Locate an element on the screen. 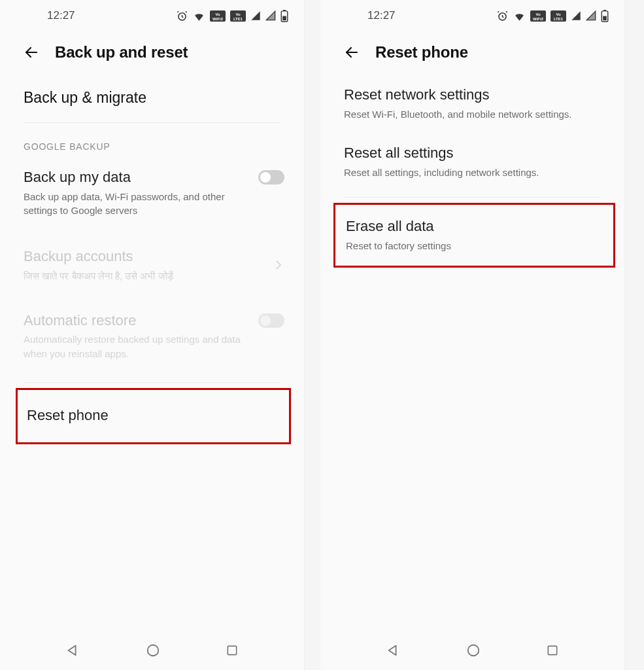 The width and height of the screenshot is (644, 670). page-title: Reset phone is located at coordinates (422, 52).